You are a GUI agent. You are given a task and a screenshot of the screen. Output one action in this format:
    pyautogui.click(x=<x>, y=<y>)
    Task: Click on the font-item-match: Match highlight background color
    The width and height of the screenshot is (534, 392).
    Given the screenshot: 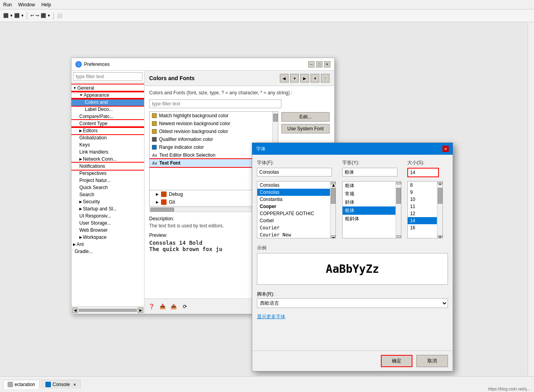 What is the action you would take?
    pyautogui.click(x=214, y=116)
    